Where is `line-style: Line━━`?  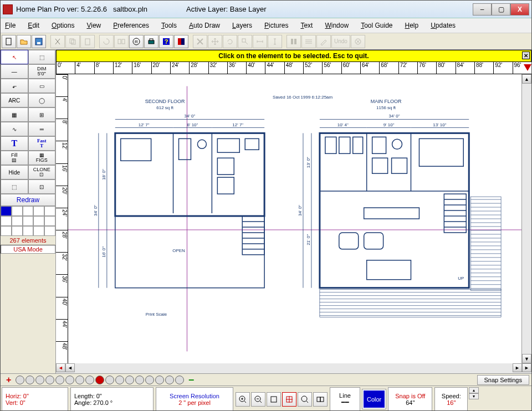 line-style: Line━━ is located at coordinates (345, 399).